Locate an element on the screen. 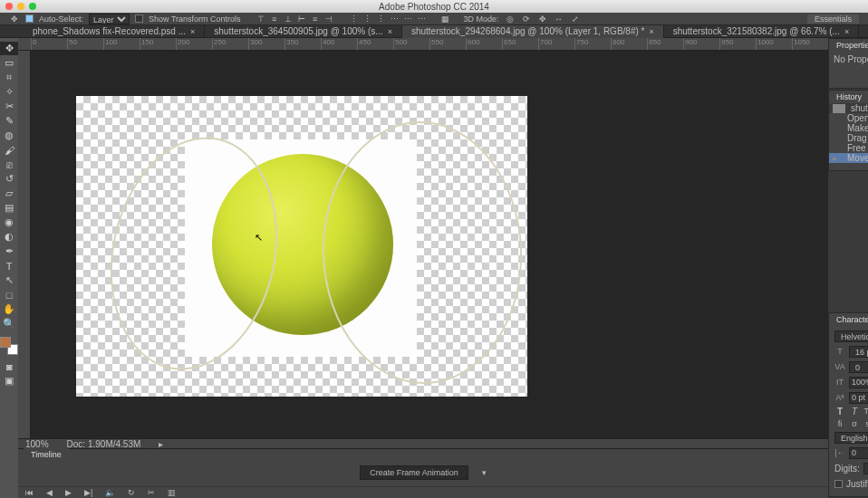 The height and width of the screenshot is (498, 868). bold-button: T is located at coordinates (840, 411).